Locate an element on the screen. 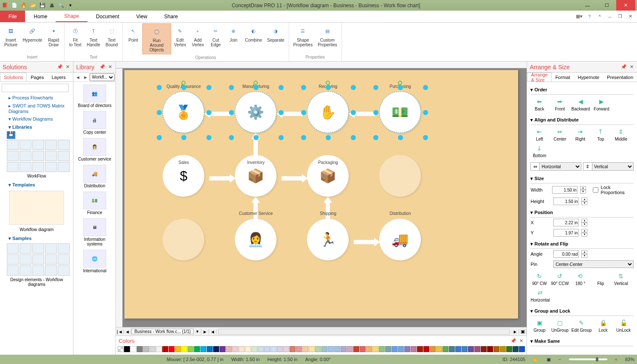  fit-page-icon: ▣ is located at coordinates (549, 359).